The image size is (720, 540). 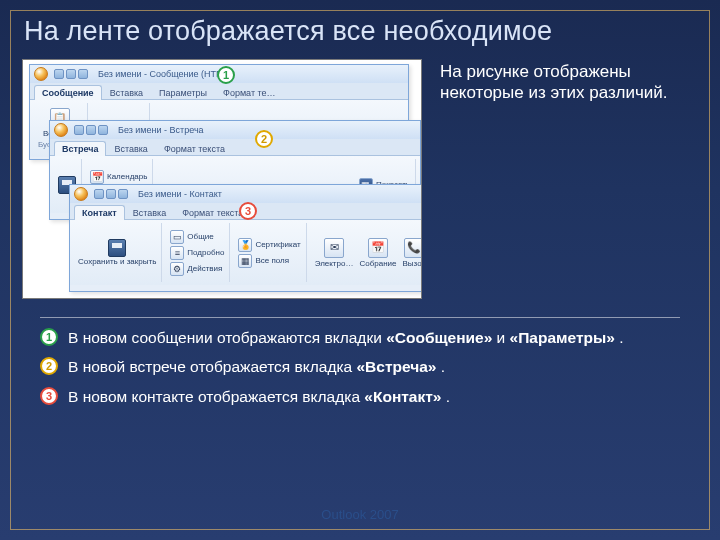 I want to click on bullet-badge-1: 1, so click(x=49, y=337).